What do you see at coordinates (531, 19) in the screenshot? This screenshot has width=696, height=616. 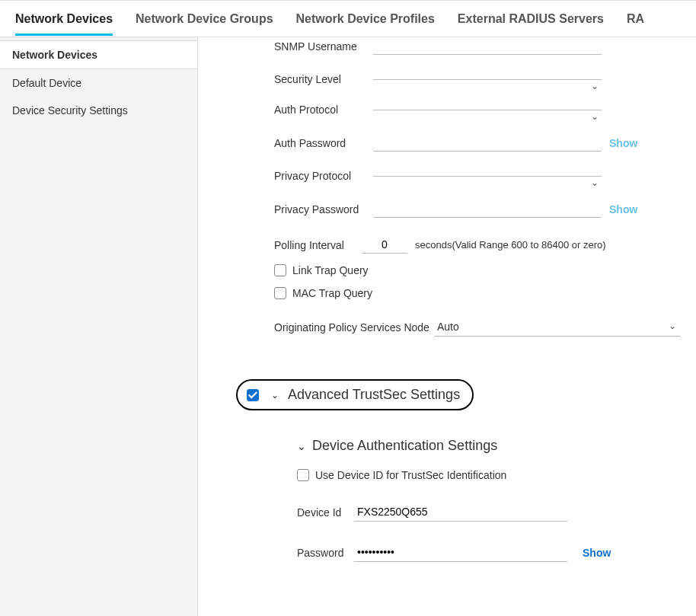 I see `tab-external-radius-servers: External RADIUS Servers` at bounding box center [531, 19].